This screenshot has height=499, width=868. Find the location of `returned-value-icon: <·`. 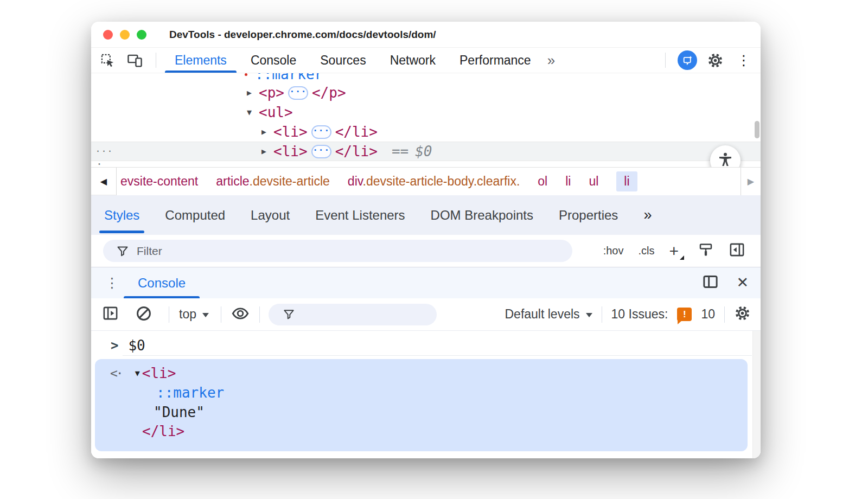

returned-value-icon: <· is located at coordinates (116, 373).